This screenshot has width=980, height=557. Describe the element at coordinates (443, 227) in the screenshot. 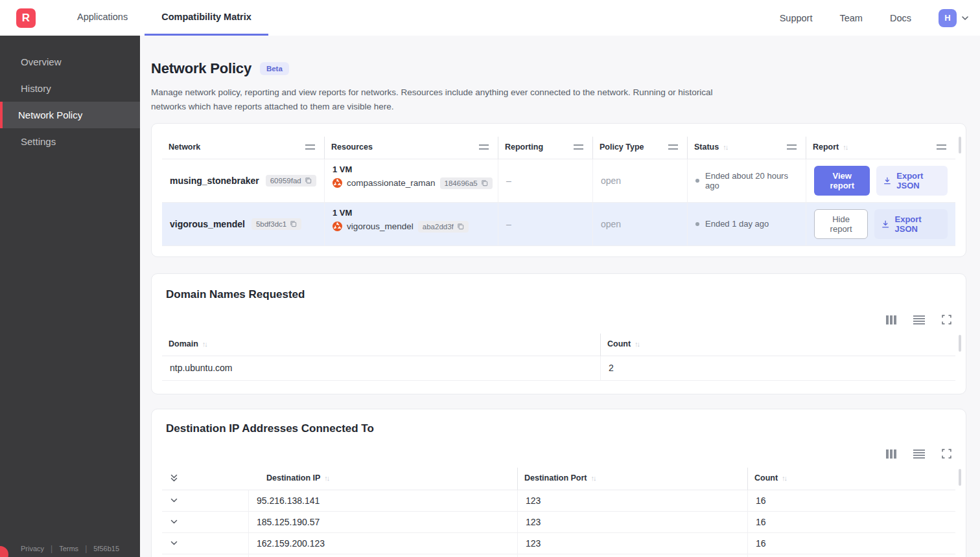

I see `resource-id-badge: aba2dd3f` at that location.